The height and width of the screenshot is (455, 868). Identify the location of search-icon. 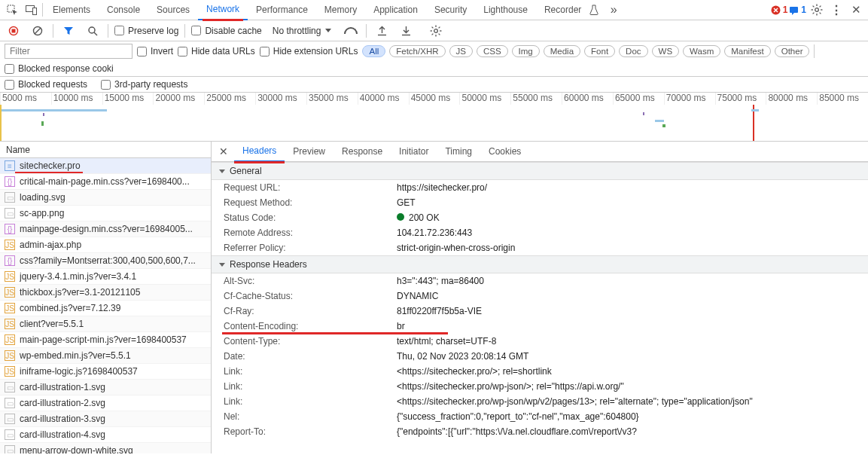
(93, 31).